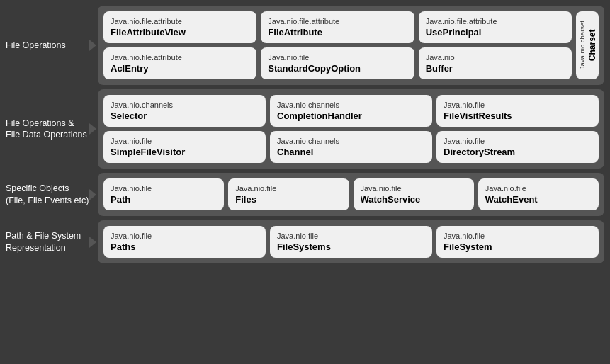 The height and width of the screenshot is (364, 610). What do you see at coordinates (495, 27) in the screenshot?
I see `card-UsePrincipal: Java.nio.file.attribute UsePrincipal` at bounding box center [495, 27].